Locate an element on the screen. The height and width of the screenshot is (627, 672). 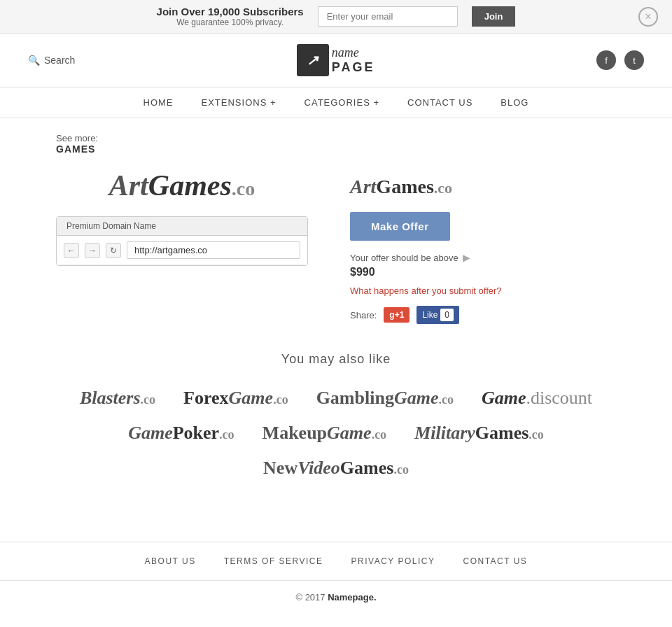
footer-terms: TERMS OF SERVICE is located at coordinates (274, 561).